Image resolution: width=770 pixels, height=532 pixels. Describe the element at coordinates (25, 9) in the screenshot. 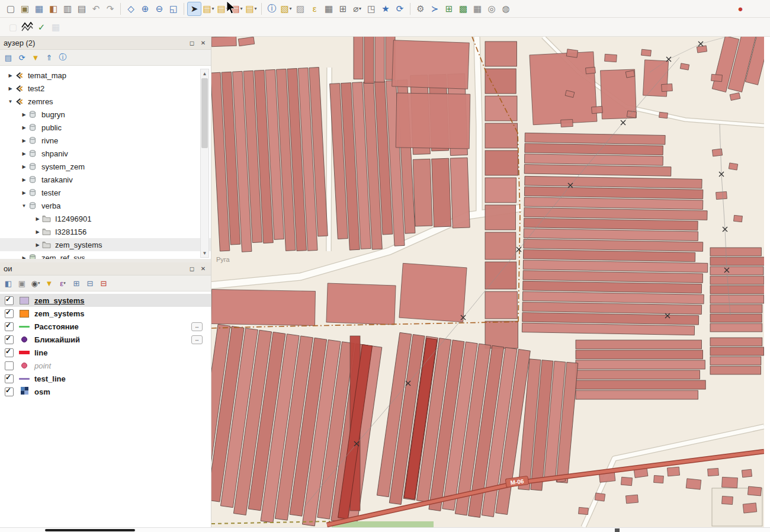

I see `open-project-icon: ▣` at that location.